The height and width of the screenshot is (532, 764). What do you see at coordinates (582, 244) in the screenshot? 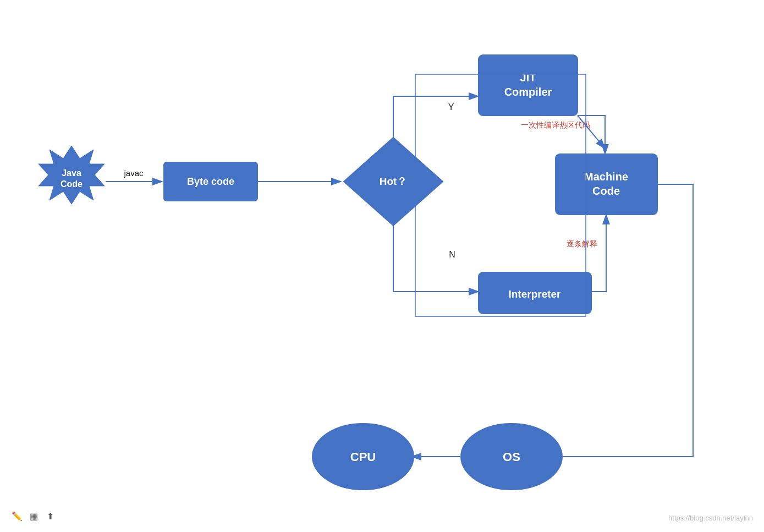
I see `interp-chinese-note: 逐条解释` at bounding box center [582, 244].